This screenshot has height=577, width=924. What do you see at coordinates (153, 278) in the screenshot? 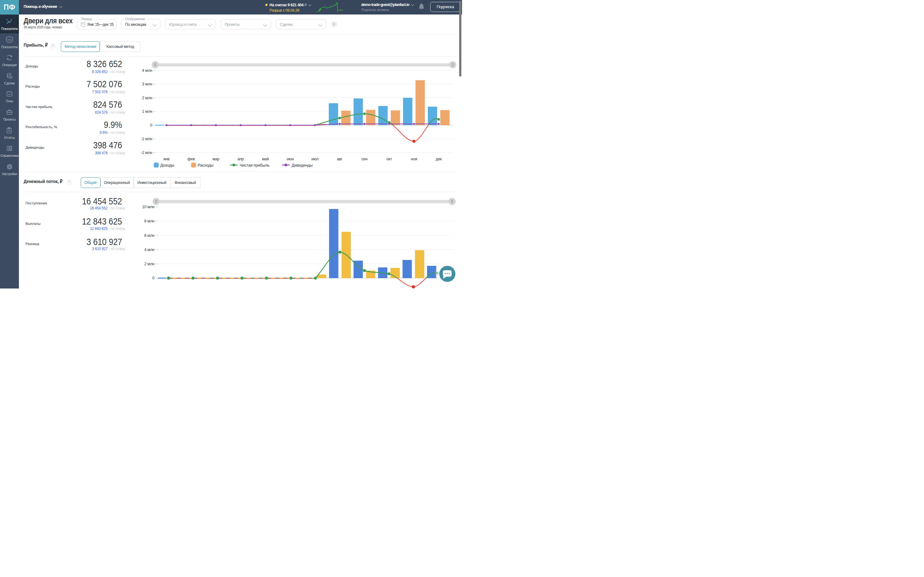
I see `svg-text: 0` at bounding box center [153, 278].